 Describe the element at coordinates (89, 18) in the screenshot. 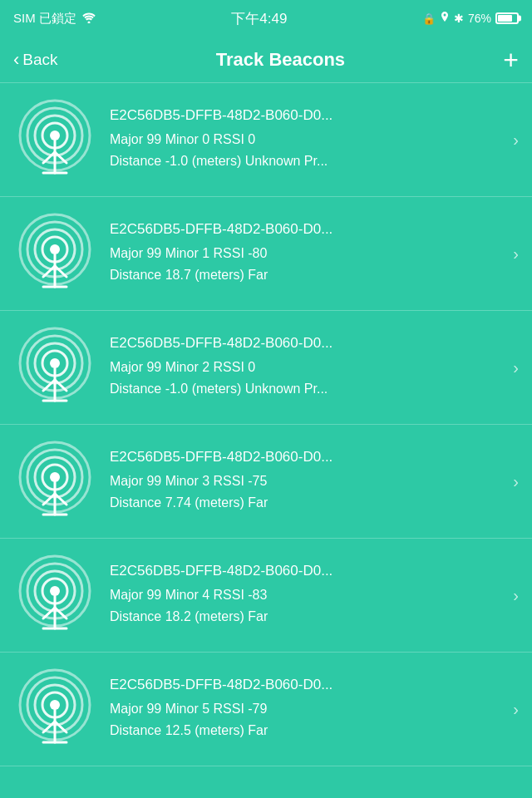

I see `wifi-icon` at that location.